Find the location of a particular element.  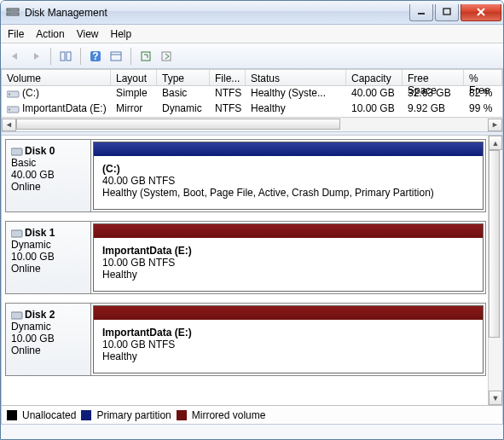

close-button is located at coordinates (481, 13).